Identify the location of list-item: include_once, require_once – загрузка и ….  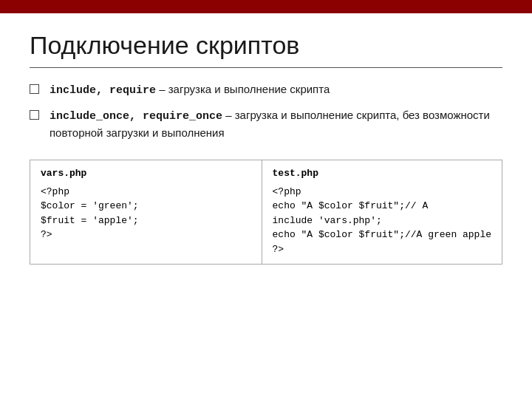
(266, 124).